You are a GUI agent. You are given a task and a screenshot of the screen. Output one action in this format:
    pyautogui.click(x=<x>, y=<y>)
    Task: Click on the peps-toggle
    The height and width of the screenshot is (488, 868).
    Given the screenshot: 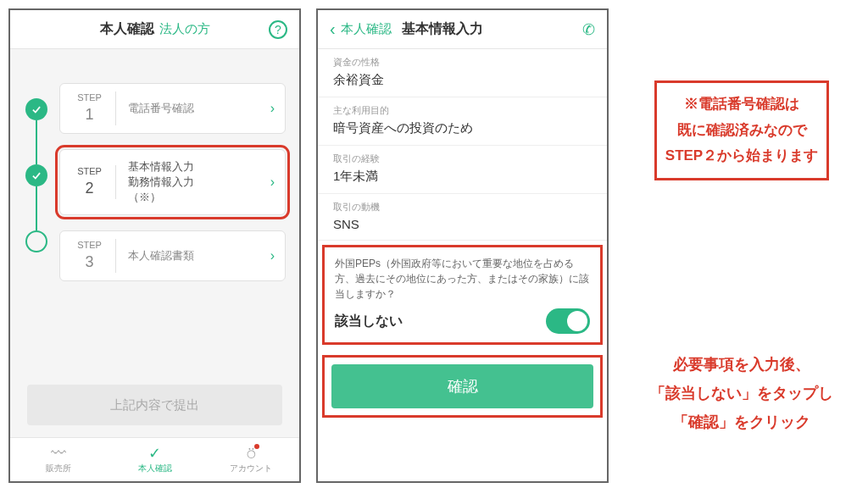 What is the action you would take?
    pyautogui.click(x=568, y=321)
    